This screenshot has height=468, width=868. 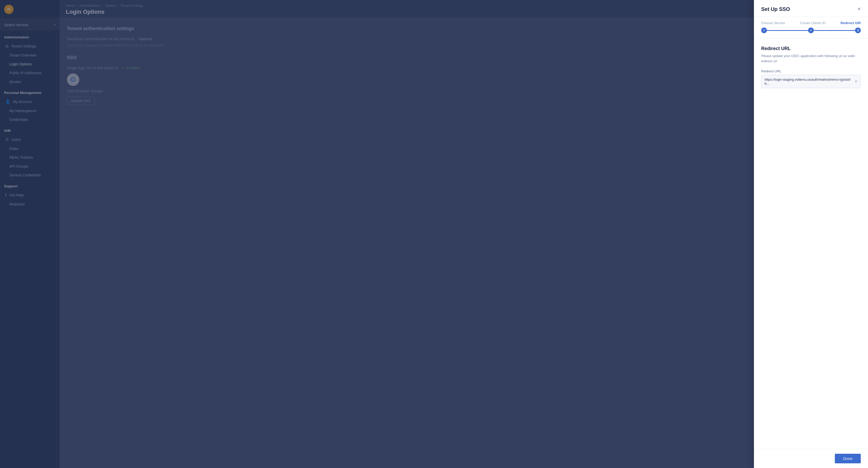 I want to click on redirect-url-label: Redirect URL, so click(x=811, y=71).